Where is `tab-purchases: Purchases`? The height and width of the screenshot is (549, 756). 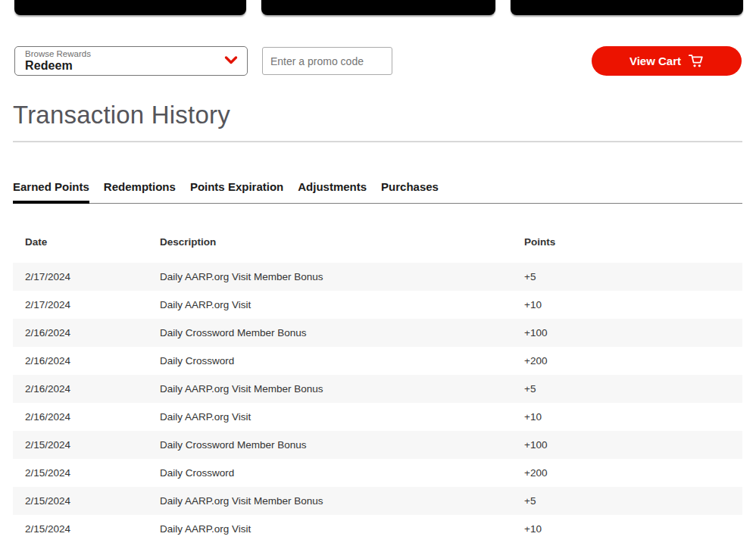
tab-purchases: Purchases is located at coordinates (410, 192).